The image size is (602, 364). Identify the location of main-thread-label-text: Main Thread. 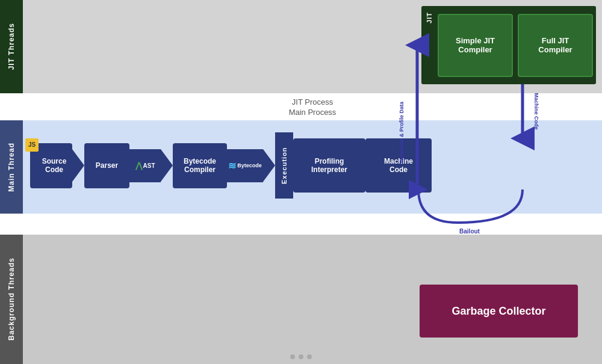
(11, 167).